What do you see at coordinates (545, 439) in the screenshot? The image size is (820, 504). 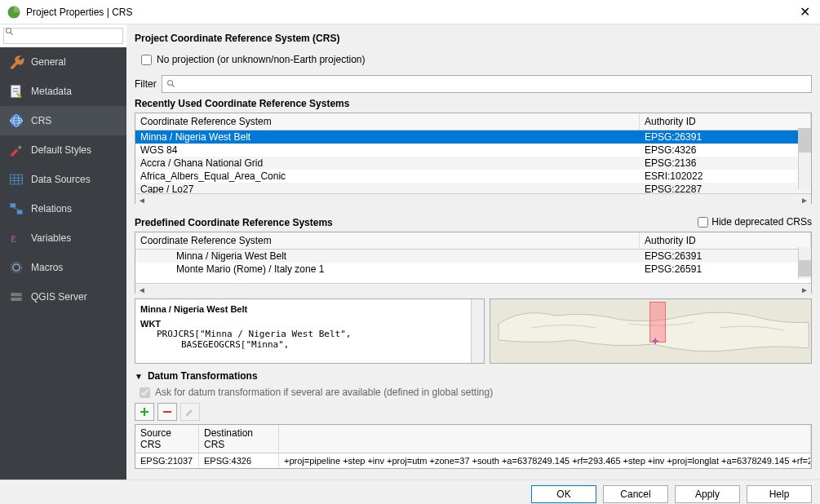 I see `col-header-operation` at bounding box center [545, 439].